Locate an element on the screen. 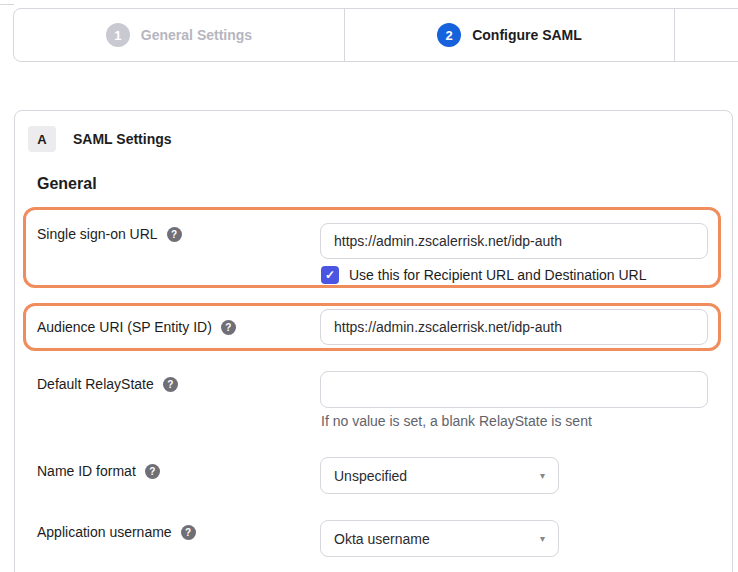 The height and width of the screenshot is (572, 738). sso-url-input is located at coordinates (514, 241).